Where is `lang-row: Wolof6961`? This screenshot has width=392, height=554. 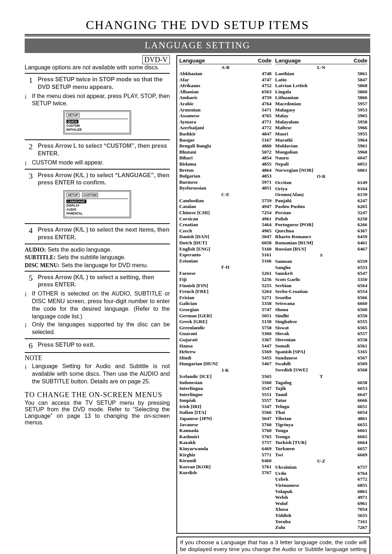
lang-row: Wolof6961 is located at coordinates (321, 504).